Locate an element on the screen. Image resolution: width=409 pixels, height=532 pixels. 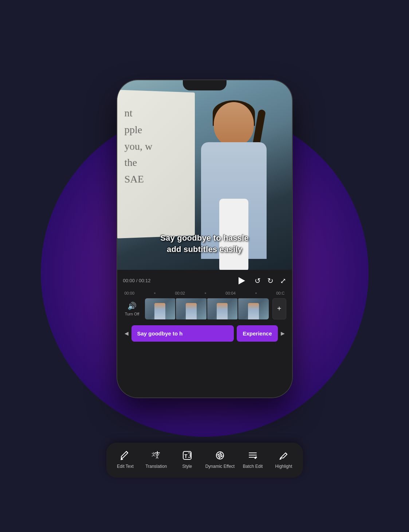
svg-text: A is located at coordinates (157, 457).